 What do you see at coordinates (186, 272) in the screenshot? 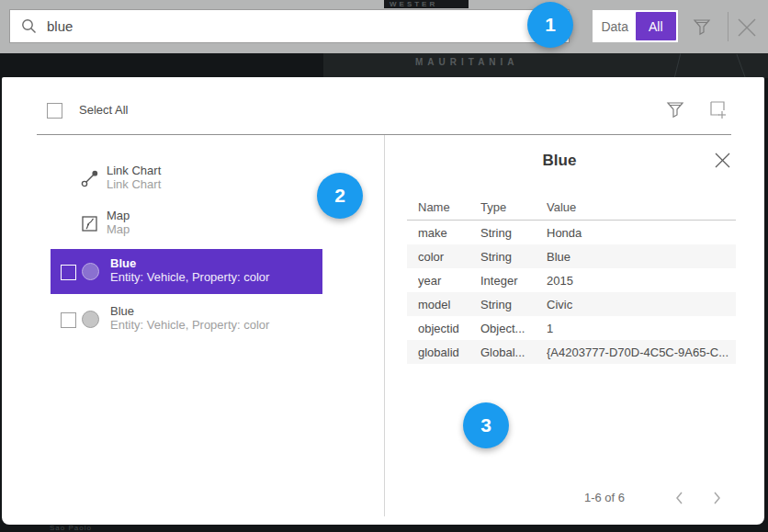
I see `list-item-blue-selected: Blue Entity: Vehicle, Property: color` at bounding box center [186, 272].